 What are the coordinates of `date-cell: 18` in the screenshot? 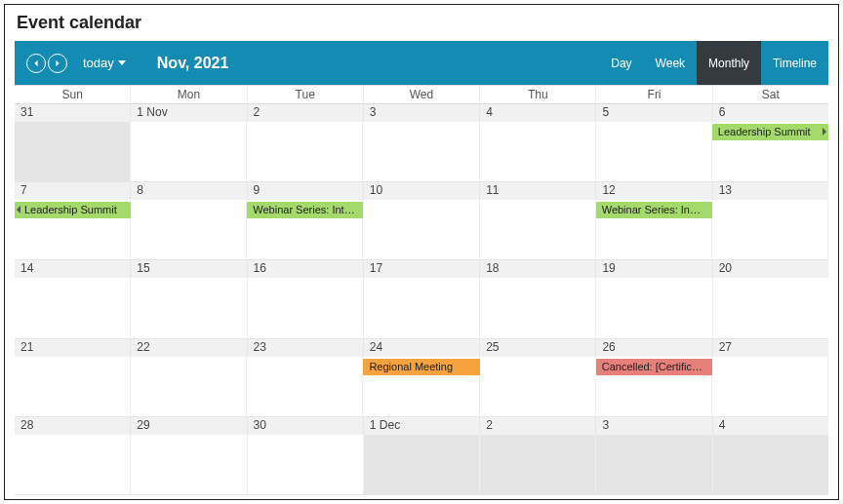 It's located at (539, 269).